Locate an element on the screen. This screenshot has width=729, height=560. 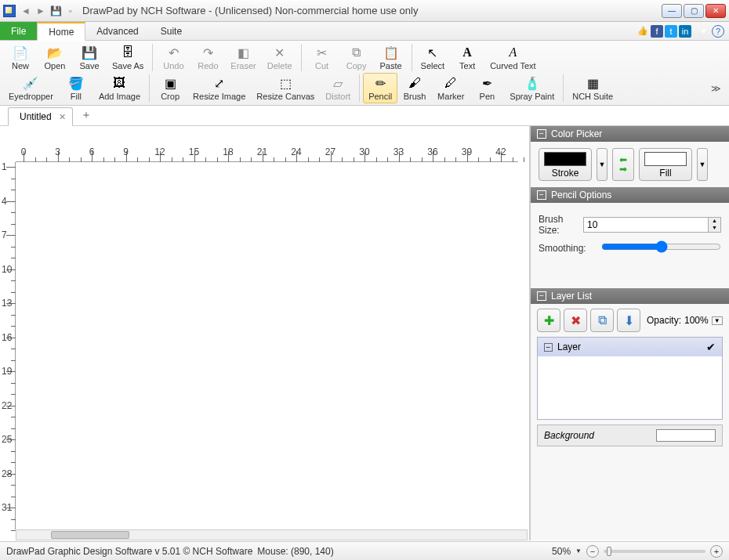
redo-button: ↷Redo is located at coordinates (208, 58).